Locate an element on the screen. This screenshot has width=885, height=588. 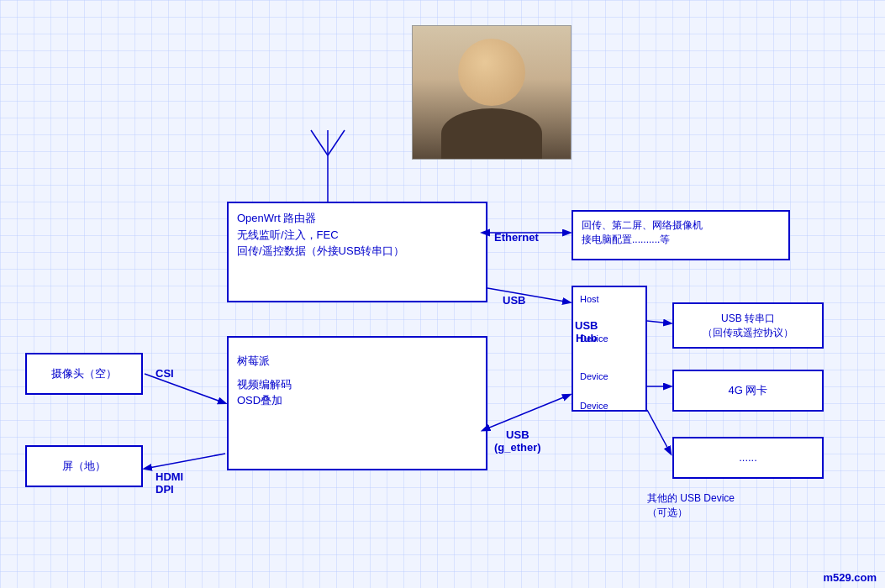
hub-device3-label: Device is located at coordinates (594, 406).